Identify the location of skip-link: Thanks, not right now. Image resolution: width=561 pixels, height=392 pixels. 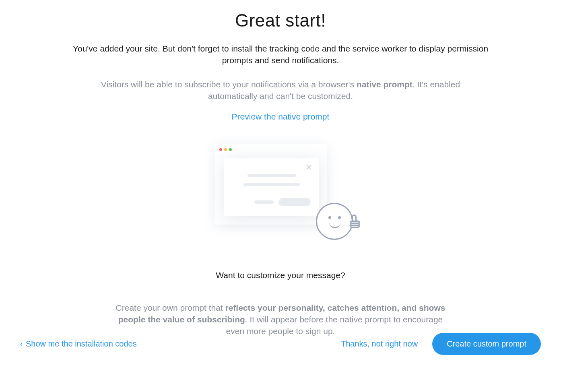
(379, 344).